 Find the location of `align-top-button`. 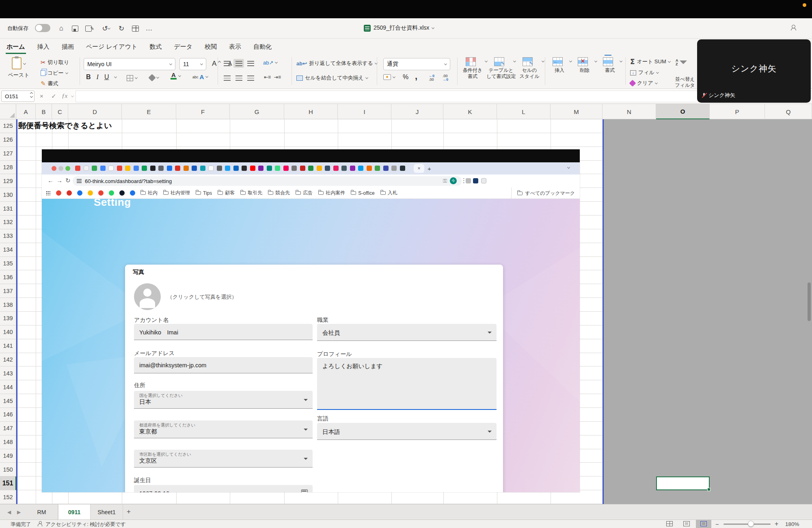

align-top-button is located at coordinates (227, 63).